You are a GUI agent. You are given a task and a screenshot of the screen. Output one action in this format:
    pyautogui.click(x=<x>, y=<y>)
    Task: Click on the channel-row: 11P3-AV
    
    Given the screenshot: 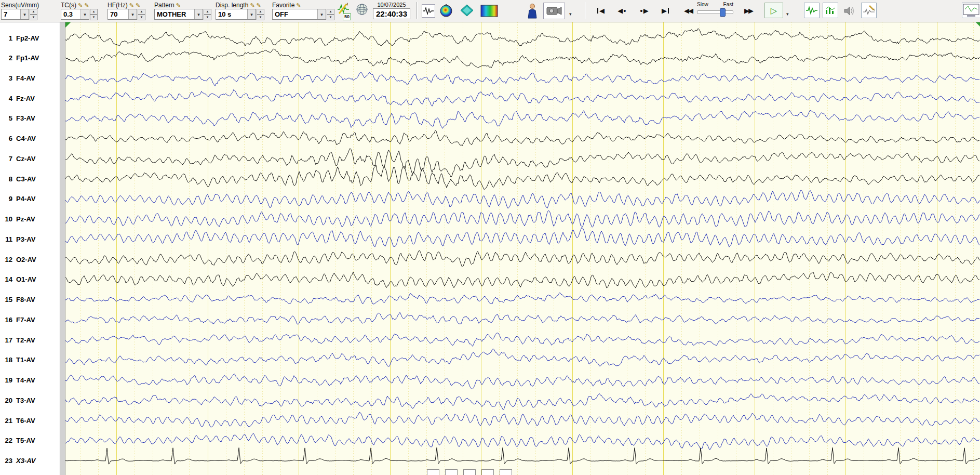 What is the action you would take?
    pyautogui.click(x=30, y=239)
    